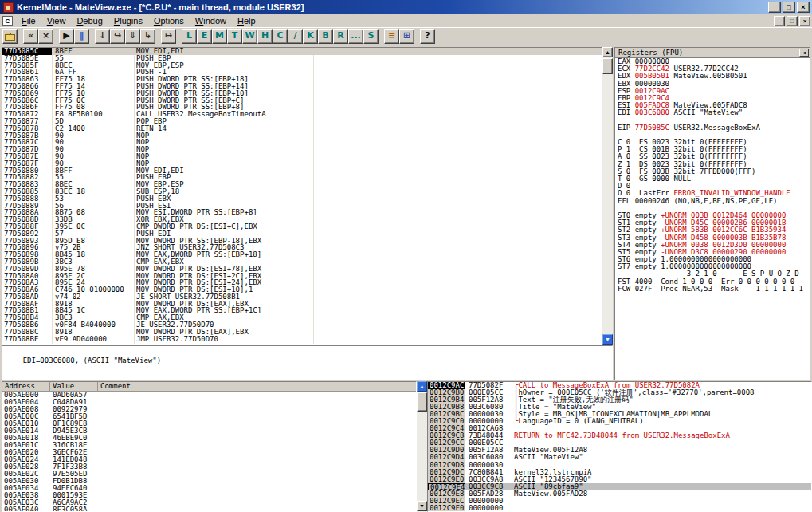  Describe the element at coordinates (57, 21) in the screenshot. I see `menu-item-view: View` at that location.